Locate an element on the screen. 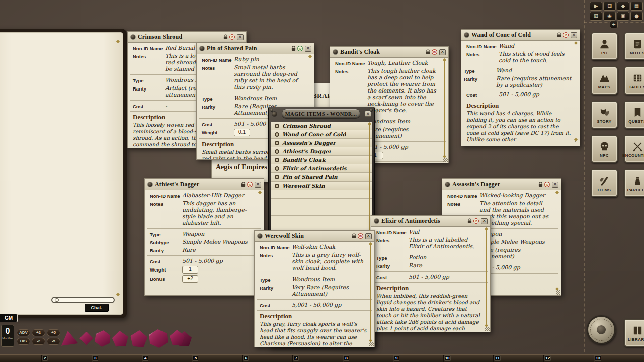 This screenshot has height=362, width=644. field-row: Weight 1 is located at coordinates (204, 269).